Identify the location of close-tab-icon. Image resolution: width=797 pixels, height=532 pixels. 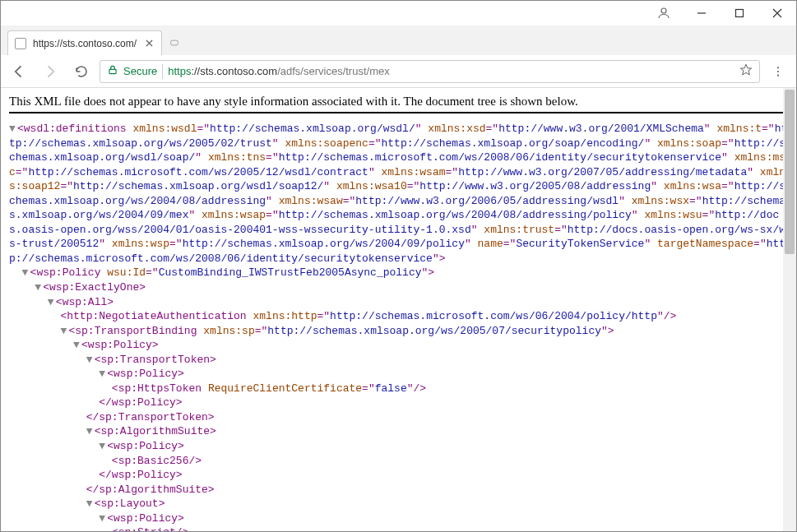
(149, 44).